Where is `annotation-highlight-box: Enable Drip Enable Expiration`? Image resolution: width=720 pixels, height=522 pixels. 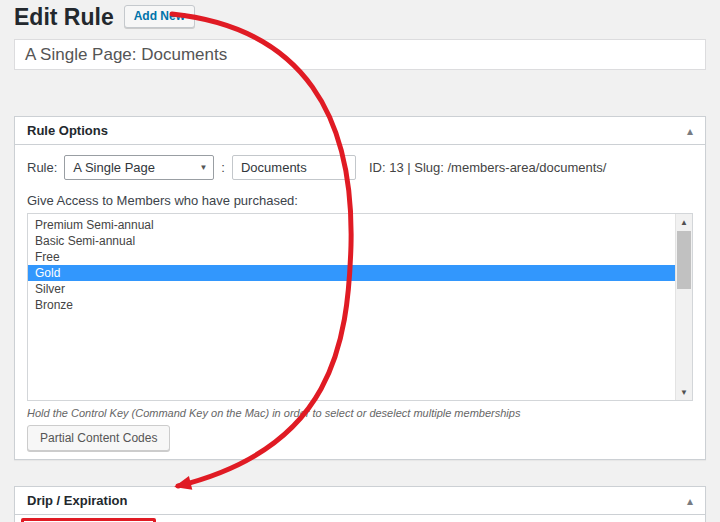 annotation-highlight-box: Enable Drip Enable Expiration is located at coordinates (88, 520).